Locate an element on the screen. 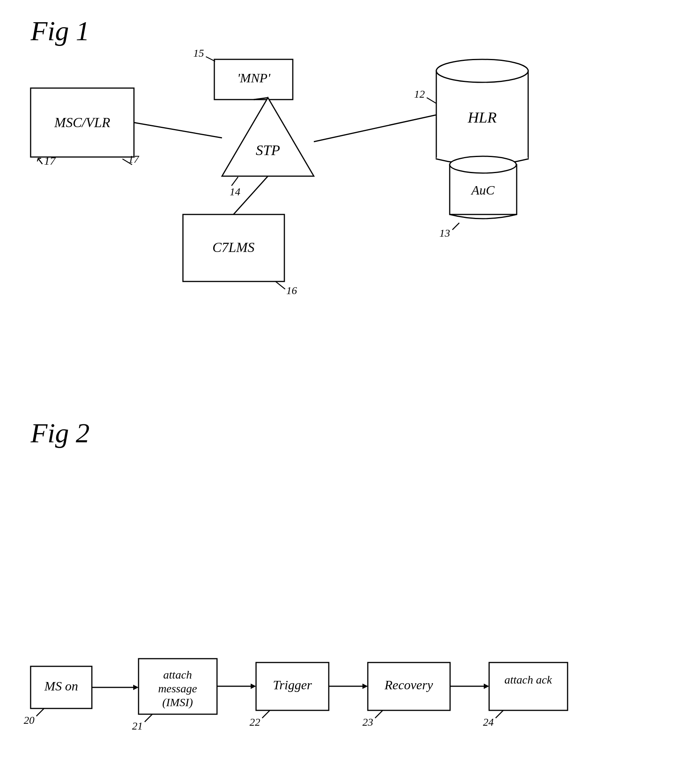 Image resolution: width=700 pixels, height=777 pixels. svg-text: STP is located at coordinates (268, 150).